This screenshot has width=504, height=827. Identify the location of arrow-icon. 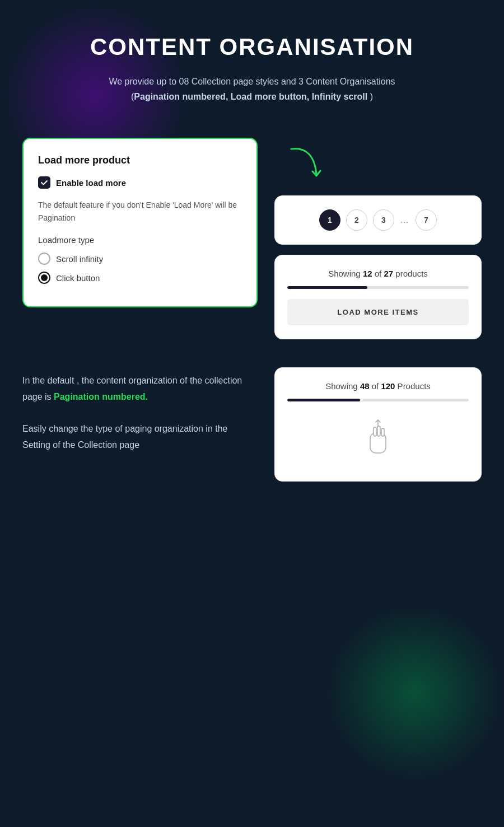
(305, 163).